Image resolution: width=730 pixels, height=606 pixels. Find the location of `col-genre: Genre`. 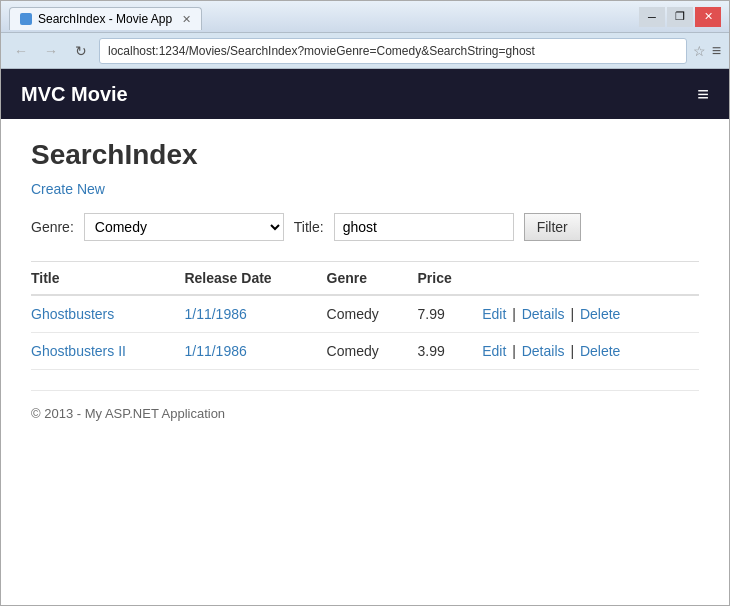

col-genre: Genre is located at coordinates (372, 279).